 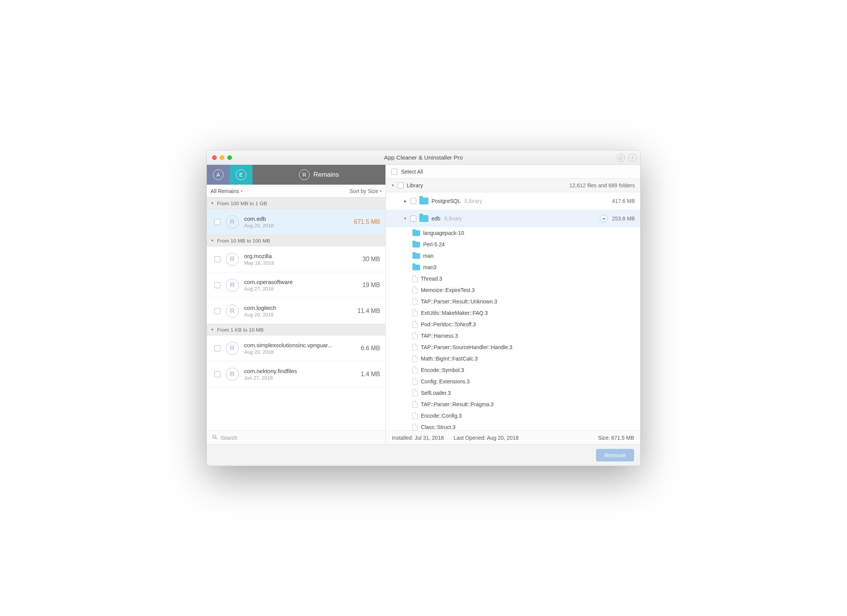 What do you see at coordinates (301, 263) in the screenshot?
I see `row-date: May 18, 2018` at bounding box center [301, 263].